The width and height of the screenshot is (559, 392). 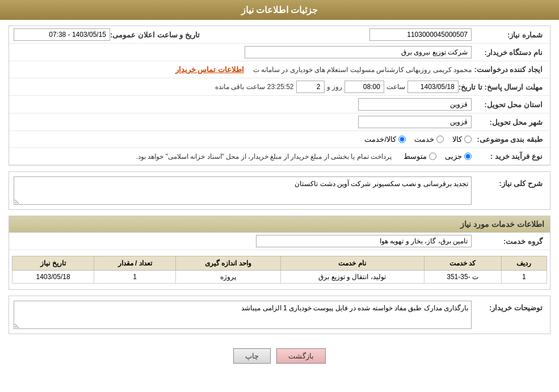 What do you see at coordinates (524, 263) in the screenshot?
I see `col-row: ردیف` at bounding box center [524, 263].